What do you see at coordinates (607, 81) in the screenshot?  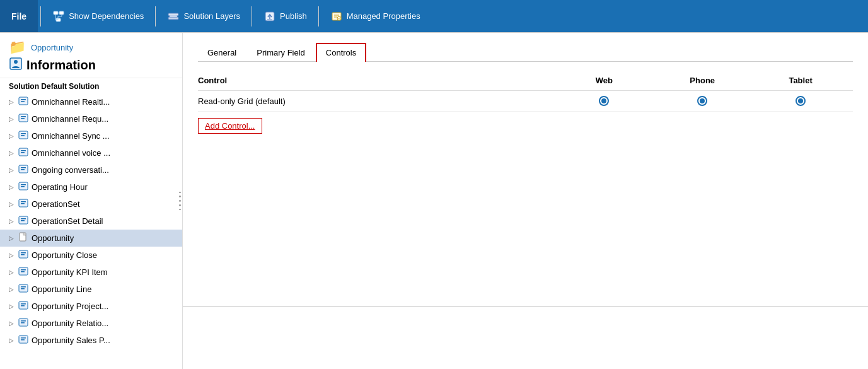 I see `col-header-web: Web` at bounding box center [607, 81].